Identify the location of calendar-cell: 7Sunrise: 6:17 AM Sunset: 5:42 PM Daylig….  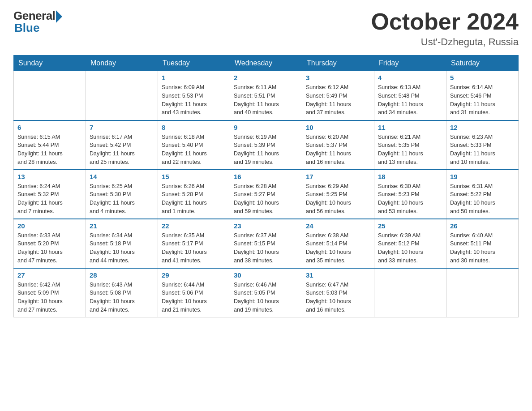
(122, 145).